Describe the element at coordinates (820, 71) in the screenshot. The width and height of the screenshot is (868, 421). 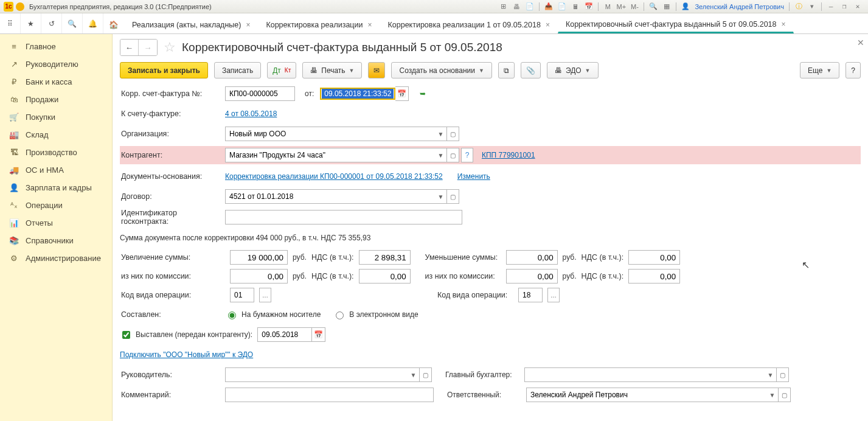
I see `more-button: Еще▼` at that location.